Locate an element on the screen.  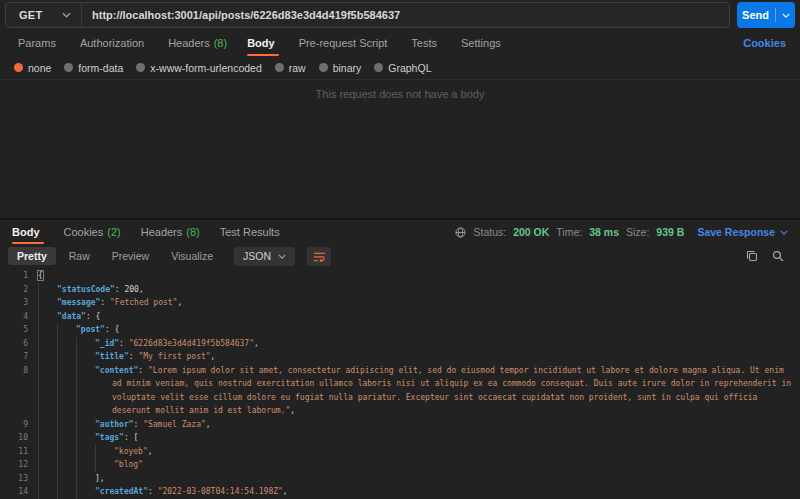
tab-label: Params is located at coordinates (37, 43).